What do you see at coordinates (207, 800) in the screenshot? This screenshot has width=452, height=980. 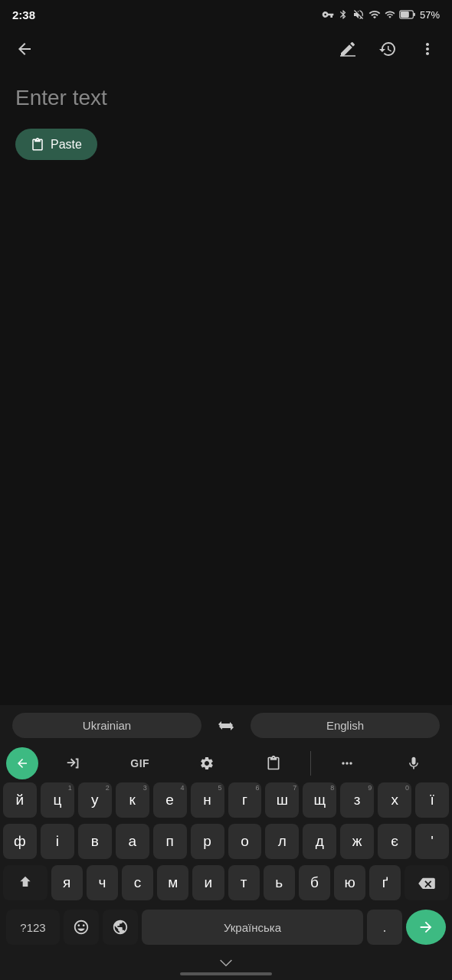 I see `key-char: н` at bounding box center [207, 800].